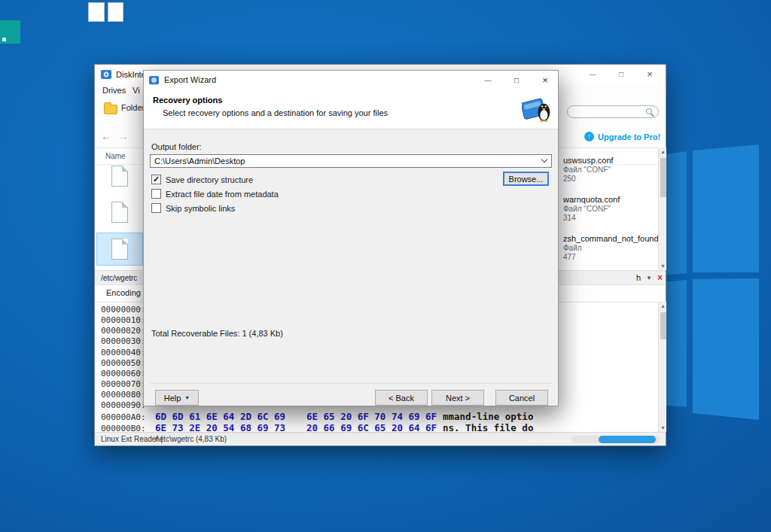 This screenshot has height=532, width=771. I want to click on column-header-name: Name, so click(116, 157).